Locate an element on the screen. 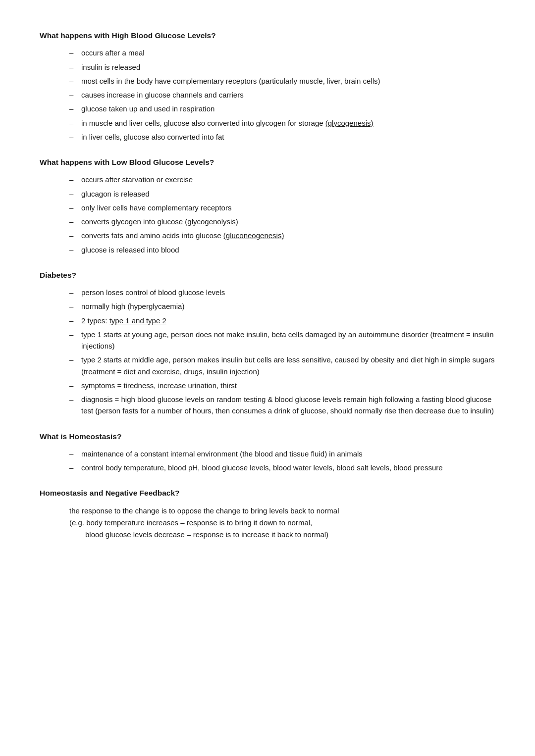  underline-types: type 1 and type 2 is located at coordinates (138, 321).